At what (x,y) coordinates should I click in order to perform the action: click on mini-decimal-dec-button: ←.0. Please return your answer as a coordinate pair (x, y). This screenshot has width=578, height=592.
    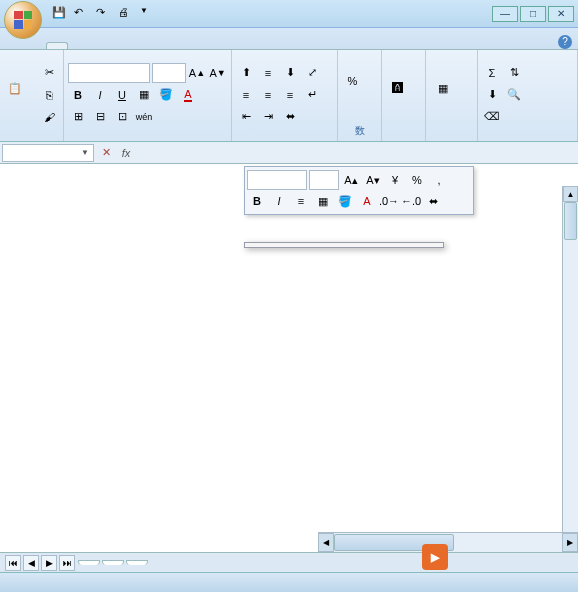
    Looking at the image, I should click on (411, 201).